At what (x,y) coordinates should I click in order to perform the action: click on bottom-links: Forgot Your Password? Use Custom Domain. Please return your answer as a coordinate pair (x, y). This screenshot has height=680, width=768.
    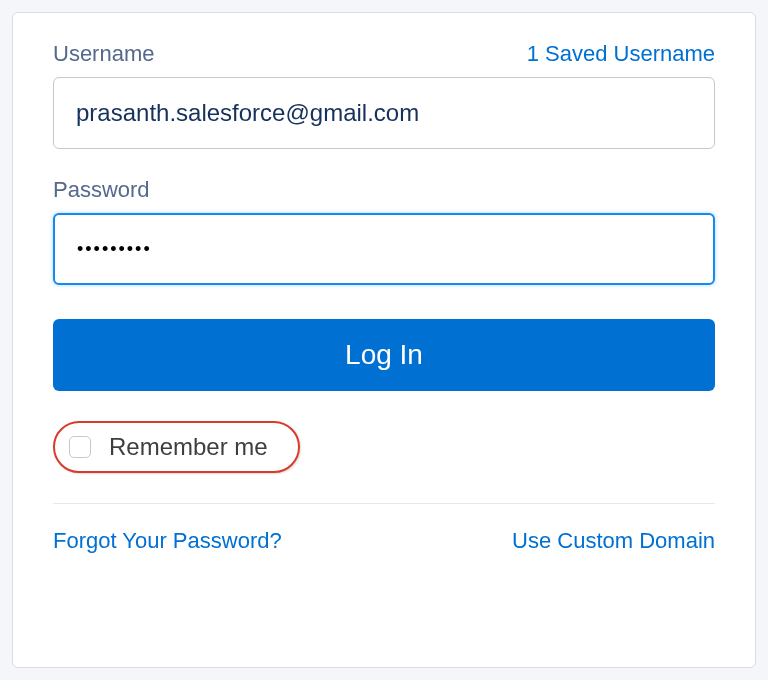
    Looking at the image, I should click on (384, 541).